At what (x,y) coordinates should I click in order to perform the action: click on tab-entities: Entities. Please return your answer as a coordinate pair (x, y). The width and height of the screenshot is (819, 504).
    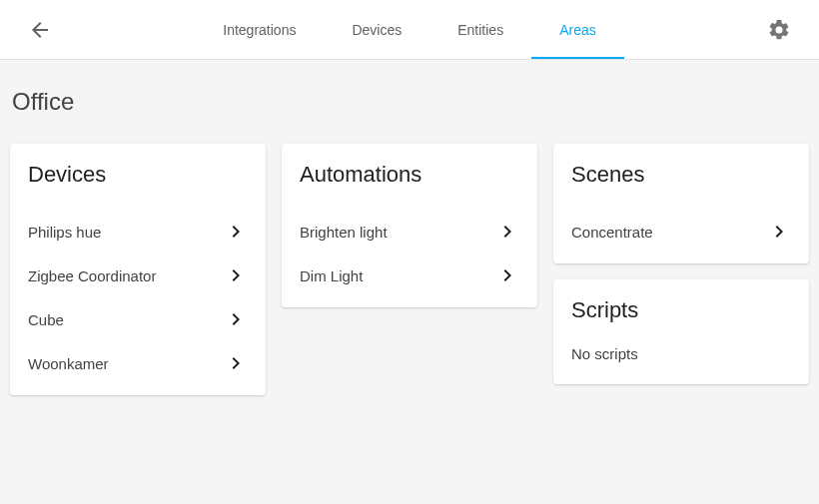
    Looking at the image, I should click on (480, 30).